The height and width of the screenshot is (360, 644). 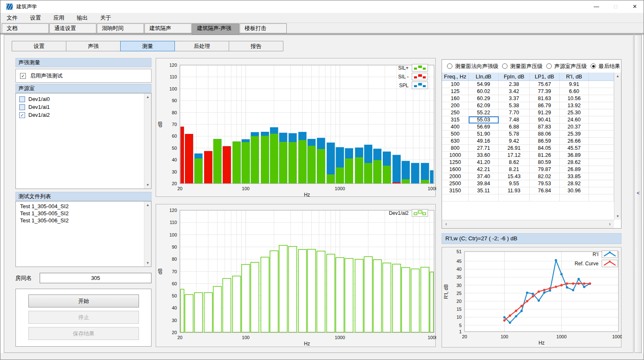 I want to click on close-button: ✕, so click(x=634, y=7).